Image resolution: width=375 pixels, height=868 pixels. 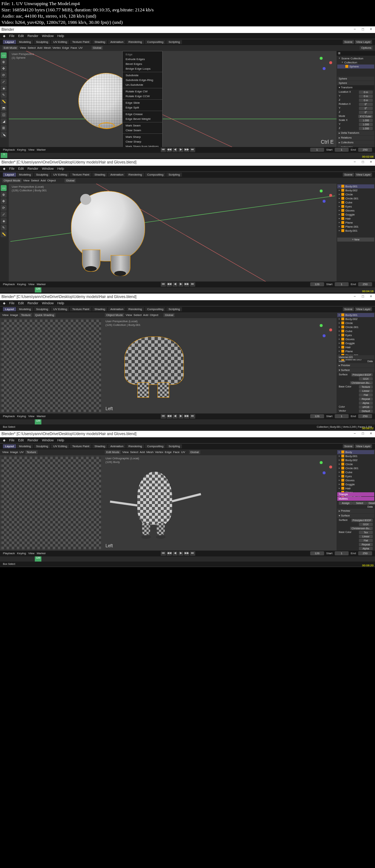 What do you see at coordinates (61, 36) in the screenshot?
I see `menu-help: Help` at bounding box center [61, 36].